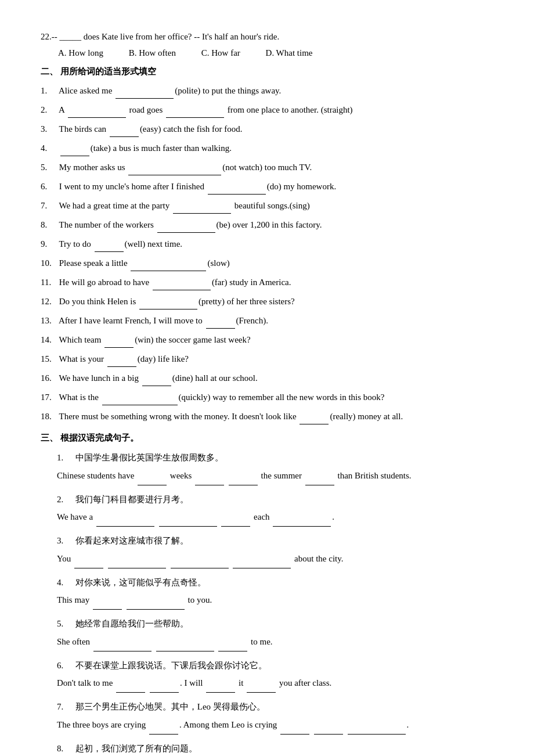 This screenshot has height=756, width=534. What do you see at coordinates (270, 359) in the screenshot?
I see `s2-item-15: 15. What is your (day) life like?` at bounding box center [270, 359].